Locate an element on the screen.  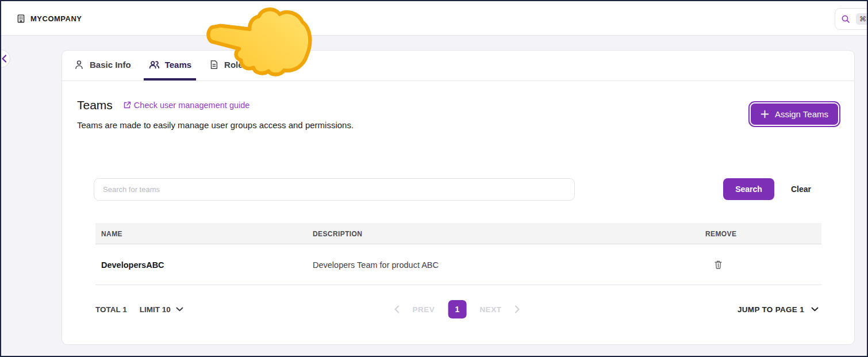
prev-button: PREV is located at coordinates (424, 309).